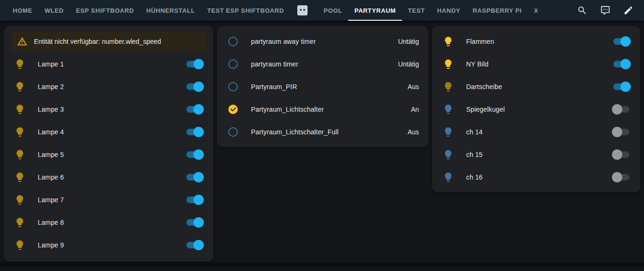  I want to click on light-row: ch 15, so click(536, 155).